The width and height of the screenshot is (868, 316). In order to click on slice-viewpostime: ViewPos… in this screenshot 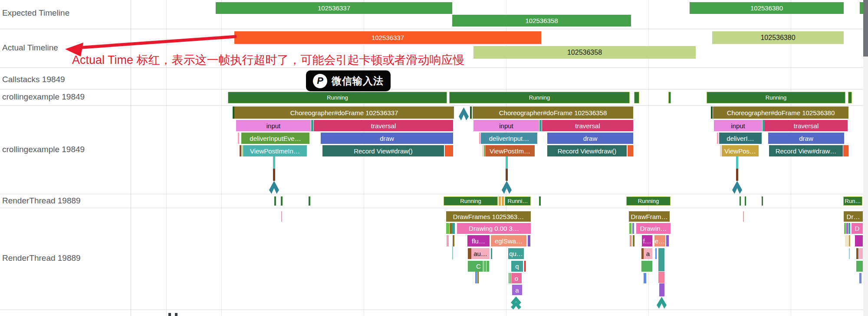, I will do `click(740, 151)`.